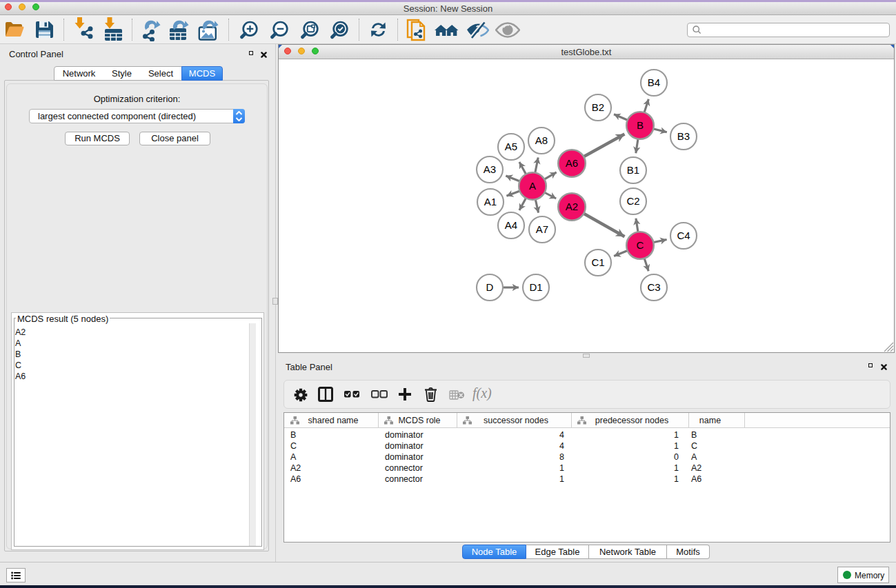 This screenshot has height=588, width=896. I want to click on svg-text: B3, so click(684, 136).